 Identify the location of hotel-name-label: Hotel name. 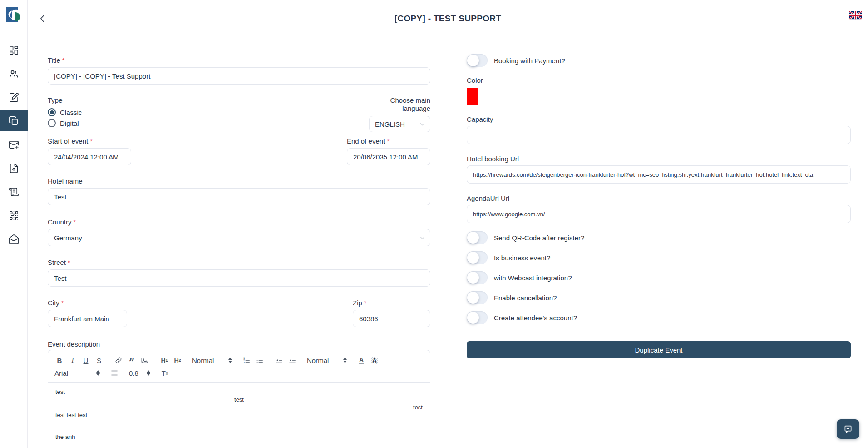
(65, 181).